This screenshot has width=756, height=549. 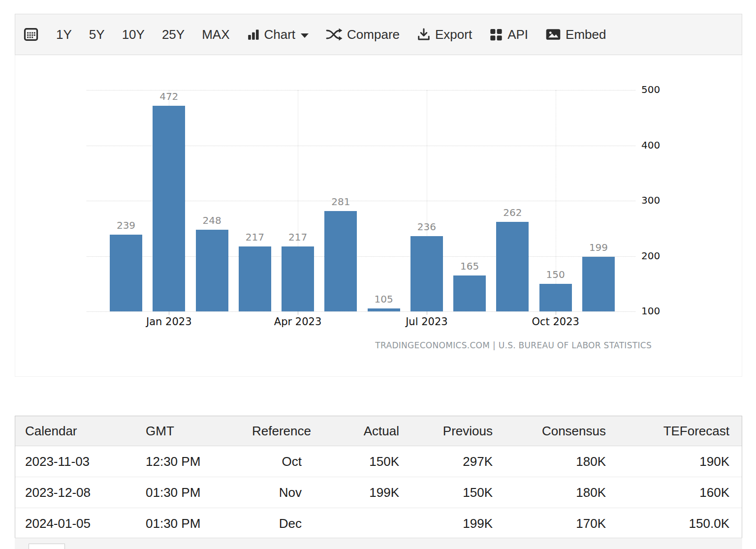 I want to click on embed-button: Embed, so click(x=576, y=34).